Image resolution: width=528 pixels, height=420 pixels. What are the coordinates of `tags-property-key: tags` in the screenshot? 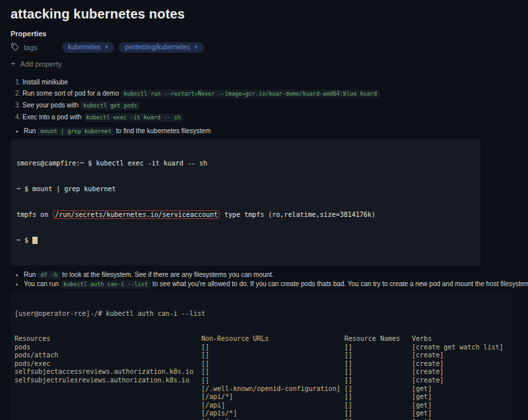 It's located at (36, 47).